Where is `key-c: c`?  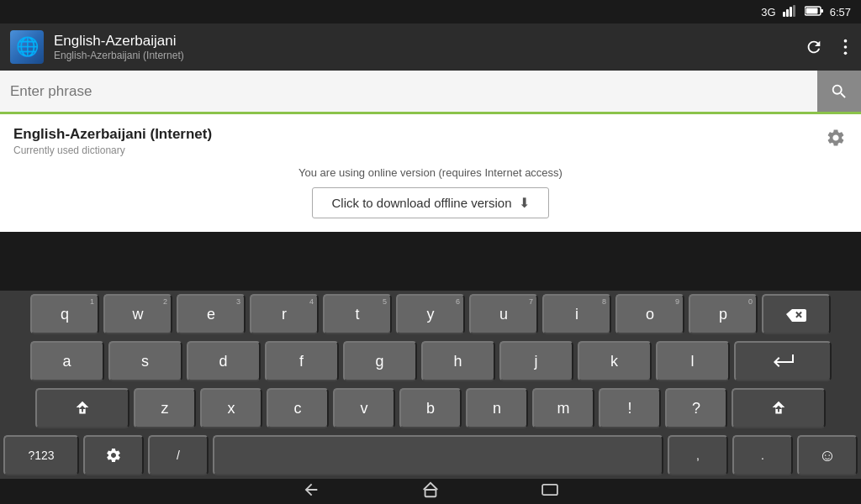
key-c: c is located at coordinates (298, 408).